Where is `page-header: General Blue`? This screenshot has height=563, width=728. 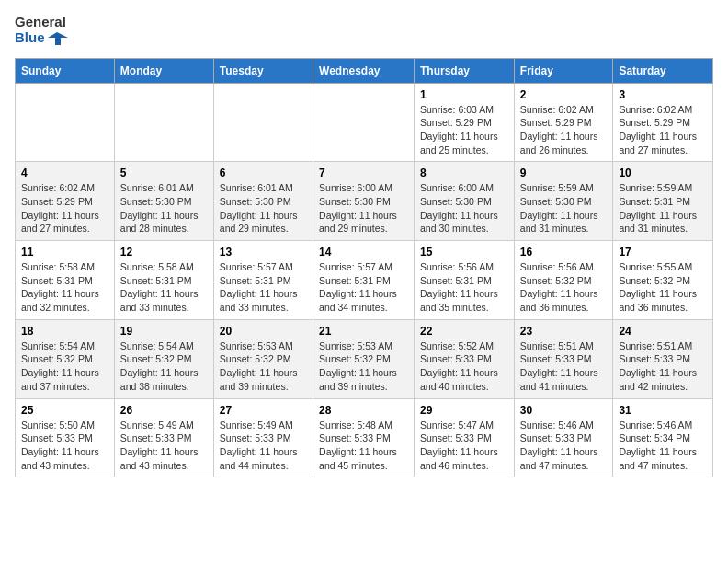
page-header: General Blue is located at coordinates (364, 31).